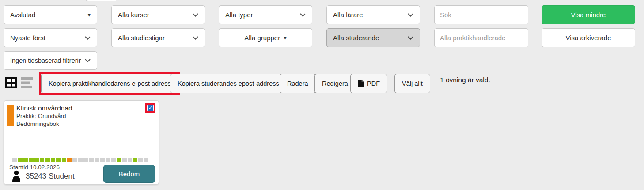  What do you see at coordinates (110, 84) in the screenshot?
I see `copy-supervisor-email-highlight: Kopiera praktikhandledarens e-post adres…` at bounding box center [110, 84].